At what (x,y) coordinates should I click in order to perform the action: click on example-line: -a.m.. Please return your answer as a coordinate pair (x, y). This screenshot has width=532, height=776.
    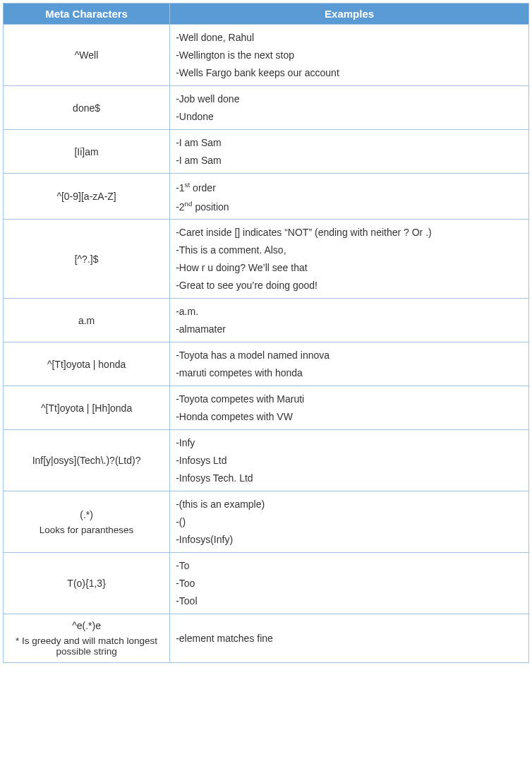
    Looking at the image, I should click on (349, 311).